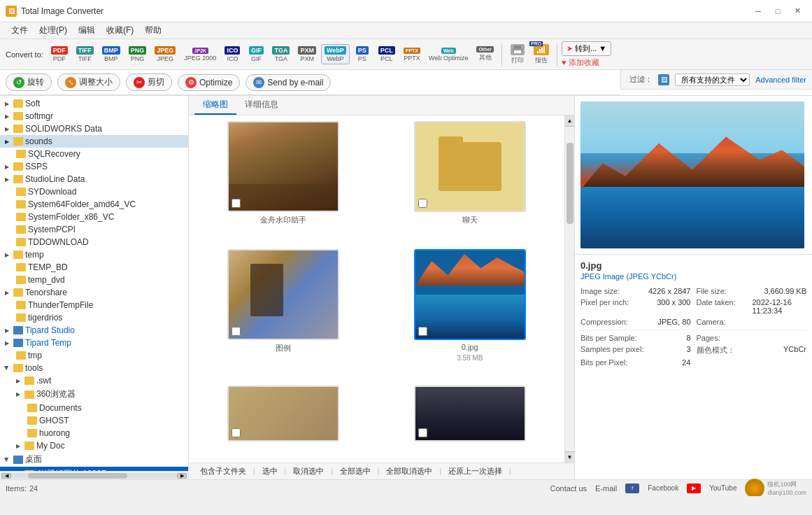  I want to click on tree-item-system64: System64Folder_amd64_VC, so click(94, 204).